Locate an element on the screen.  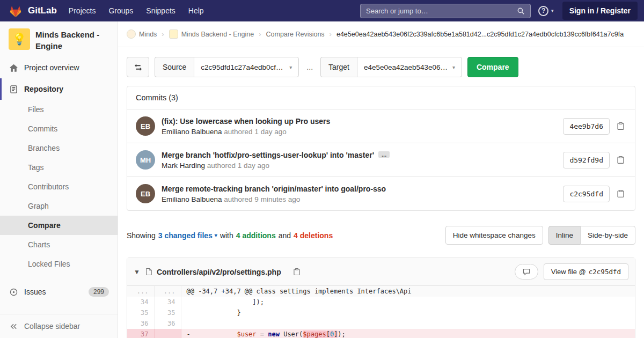
breadcrumb-project-link: Minds Backend - Engine is located at coordinates (218, 34).